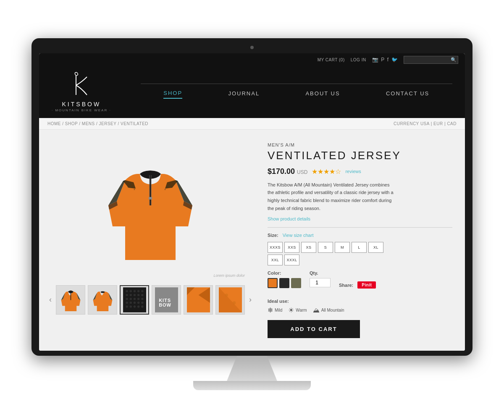 The image size is (504, 420). I want to click on svg-text: BOW, so click(165, 305).